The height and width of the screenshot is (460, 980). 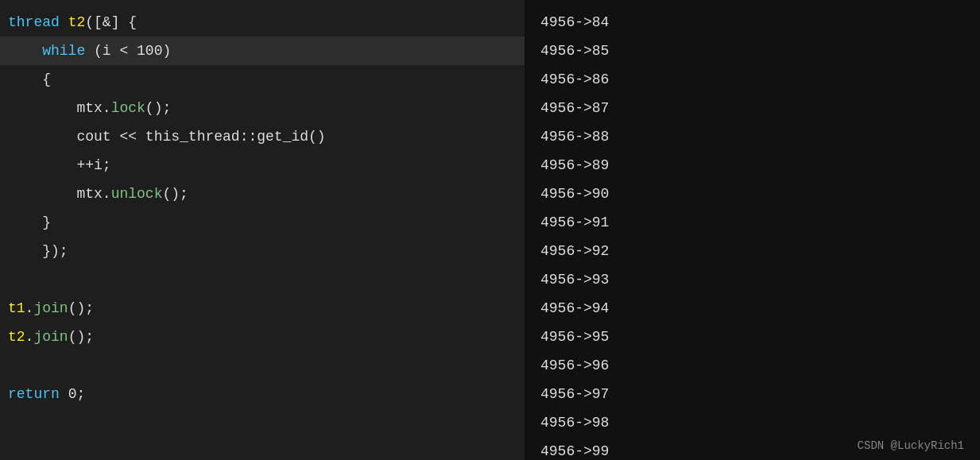 What do you see at coordinates (752, 51) in the screenshot?
I see `output-line-2: 4956->85` at bounding box center [752, 51].